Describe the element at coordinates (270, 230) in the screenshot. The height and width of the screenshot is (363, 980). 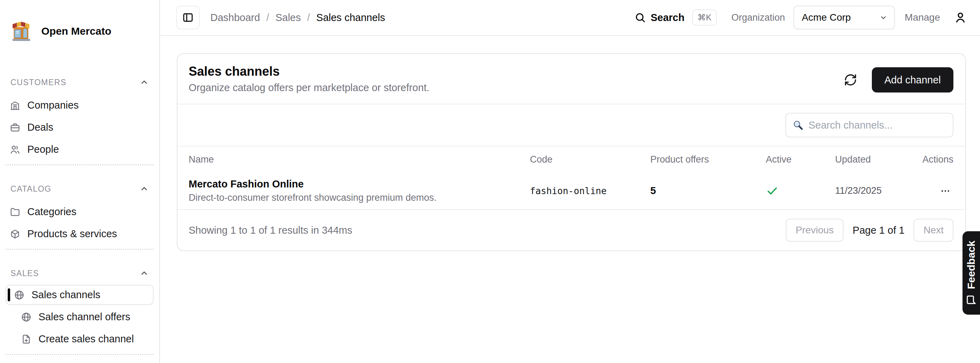
I see `results-summary: Showing 1 to 1 of 1 results in 344ms` at that location.